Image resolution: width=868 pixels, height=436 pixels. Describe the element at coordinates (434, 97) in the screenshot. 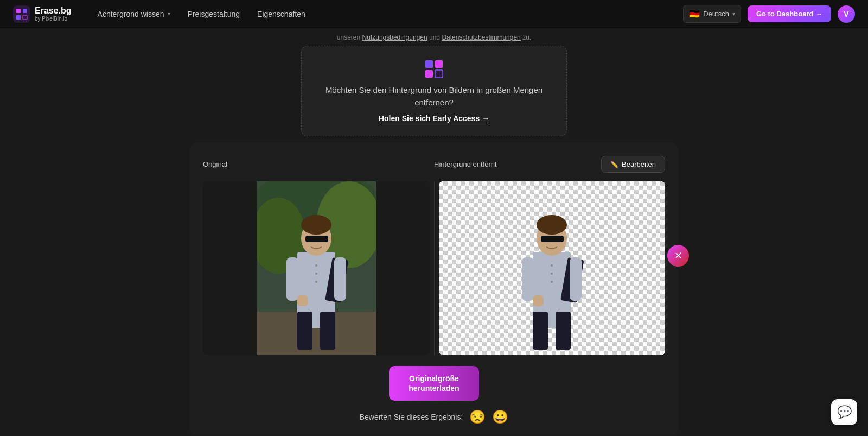

I see `promo-title: Möchten Sie den Hintergrund von Bildern …` at that location.